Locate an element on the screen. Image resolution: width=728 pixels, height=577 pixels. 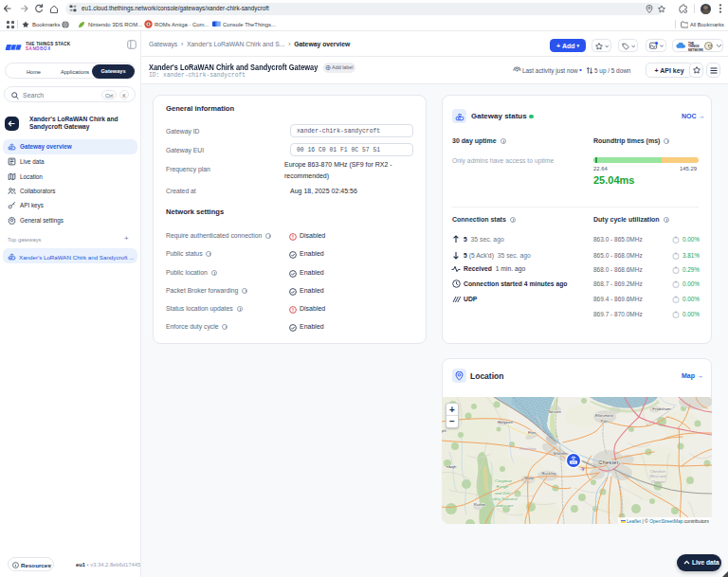
svg-text: Mold is located at coordinates (529, 478).